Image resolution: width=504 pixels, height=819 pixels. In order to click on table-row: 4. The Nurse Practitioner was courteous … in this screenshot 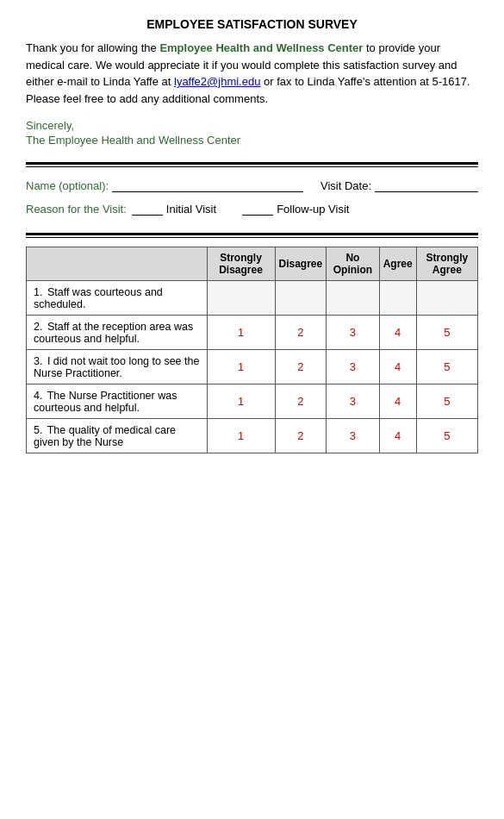, I will do `click(252, 402)`.